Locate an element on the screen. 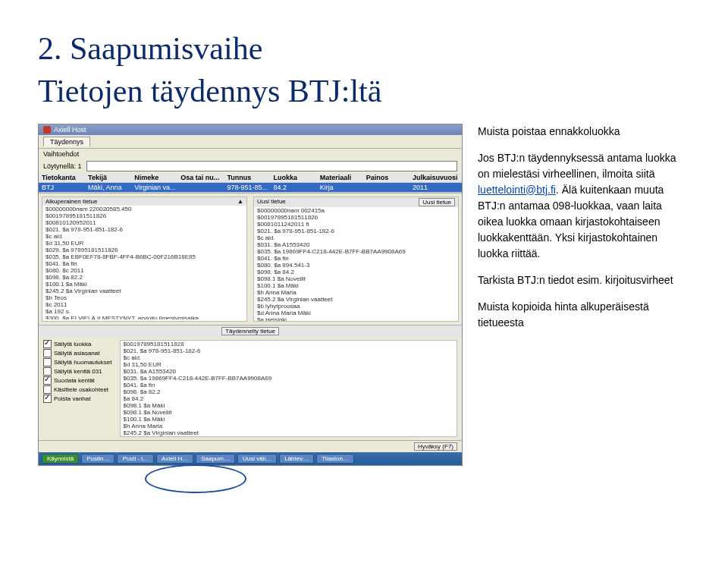 This screenshot has height=563, width=728. taydennetty-label: Täydennetty tietue is located at coordinates (250, 331).